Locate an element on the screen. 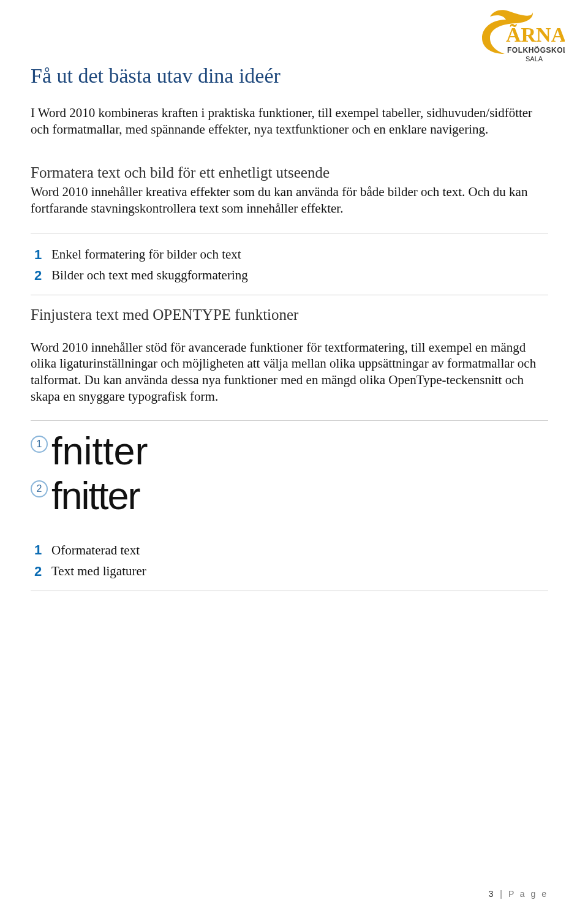 The image size is (588, 911). section2-heading: Finjustera text med OPENTYPE funktioner is located at coordinates (289, 315).